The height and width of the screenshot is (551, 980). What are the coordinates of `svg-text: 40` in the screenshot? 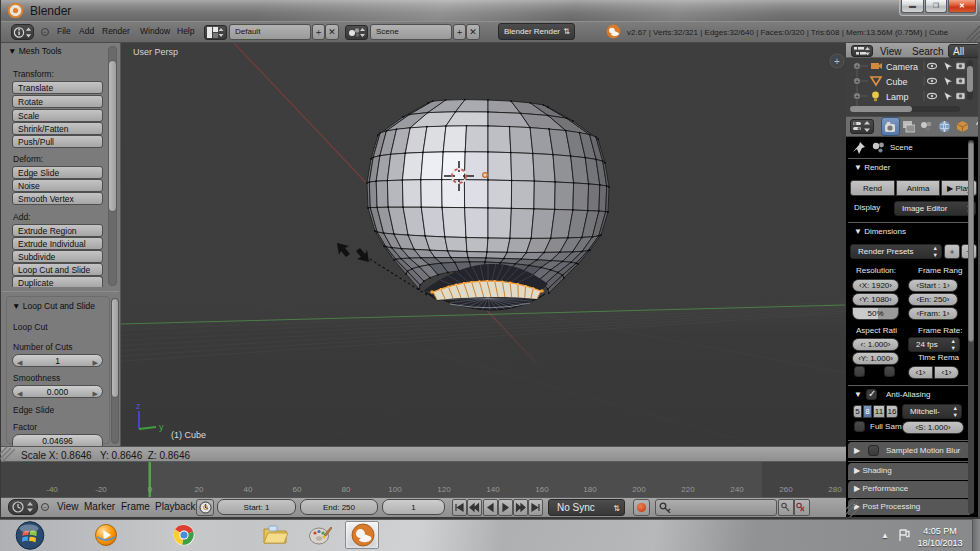 It's located at (248, 490).